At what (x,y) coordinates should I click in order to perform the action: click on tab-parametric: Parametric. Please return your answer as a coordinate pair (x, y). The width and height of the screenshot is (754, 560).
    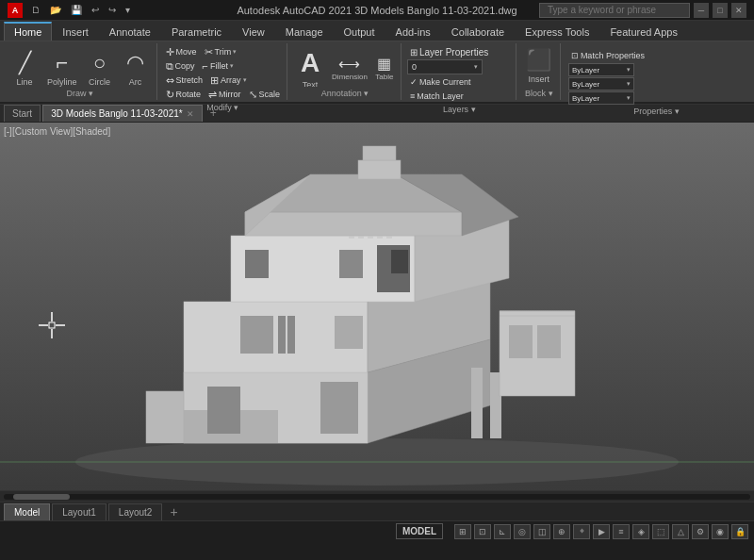
    Looking at the image, I should click on (196, 31).